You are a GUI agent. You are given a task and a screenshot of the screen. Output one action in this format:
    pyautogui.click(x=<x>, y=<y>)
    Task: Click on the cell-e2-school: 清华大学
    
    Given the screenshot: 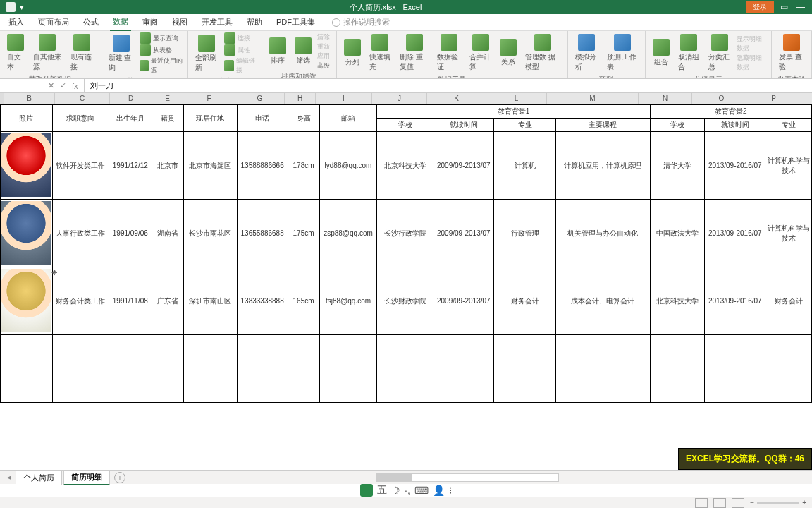 What is the action you would take?
    pyautogui.click(x=677, y=166)
    